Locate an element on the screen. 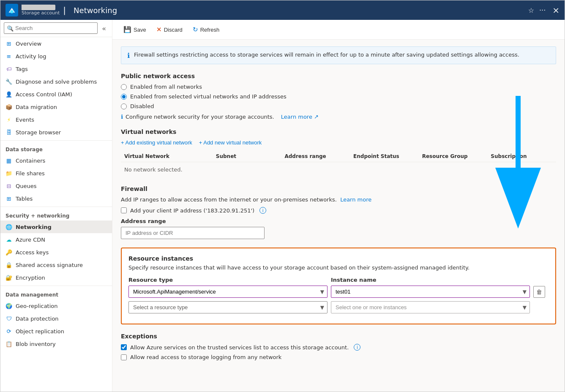 The image size is (565, 392). resource-type-col-header: Resource type is located at coordinates (228, 280).